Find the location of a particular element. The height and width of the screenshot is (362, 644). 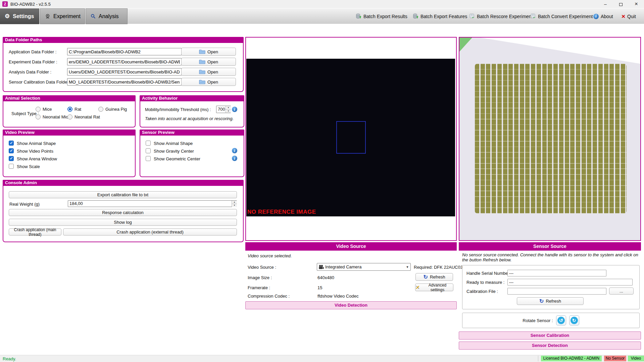

application-data-folder-input is located at coordinates (124, 52).